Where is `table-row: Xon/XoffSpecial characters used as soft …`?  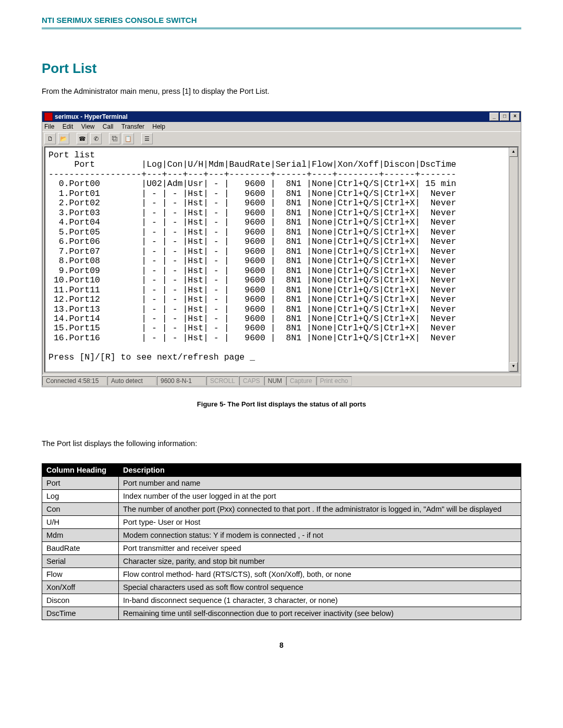
table-row: Xon/XoffSpecial characters used as soft … is located at coordinates (282, 588).